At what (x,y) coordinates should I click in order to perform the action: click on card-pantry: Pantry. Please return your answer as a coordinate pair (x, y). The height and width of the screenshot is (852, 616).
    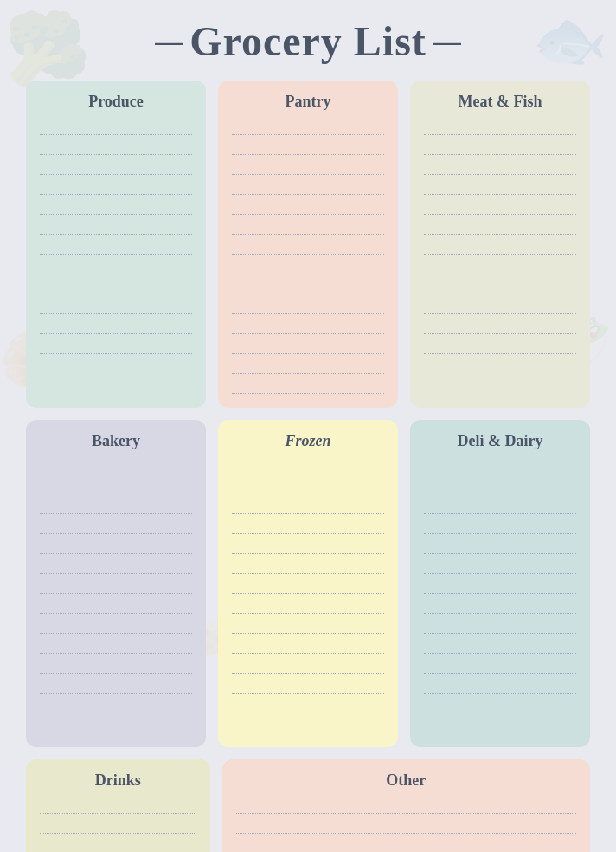
    Looking at the image, I should click on (308, 244).